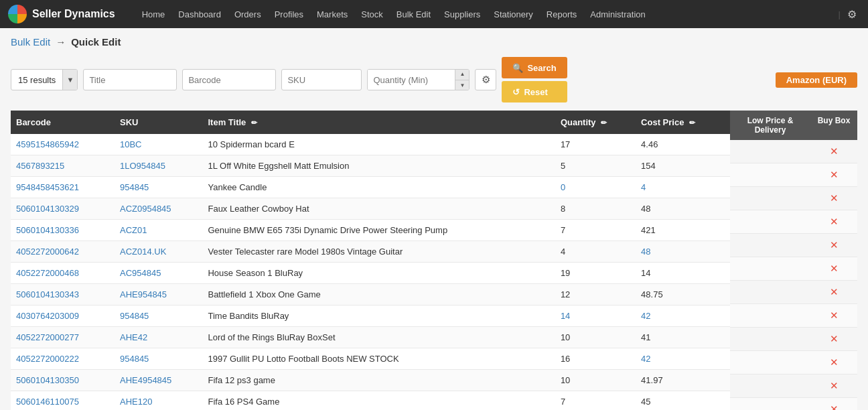 This screenshot has width=868, height=410. I want to click on barcode-input, so click(229, 80).